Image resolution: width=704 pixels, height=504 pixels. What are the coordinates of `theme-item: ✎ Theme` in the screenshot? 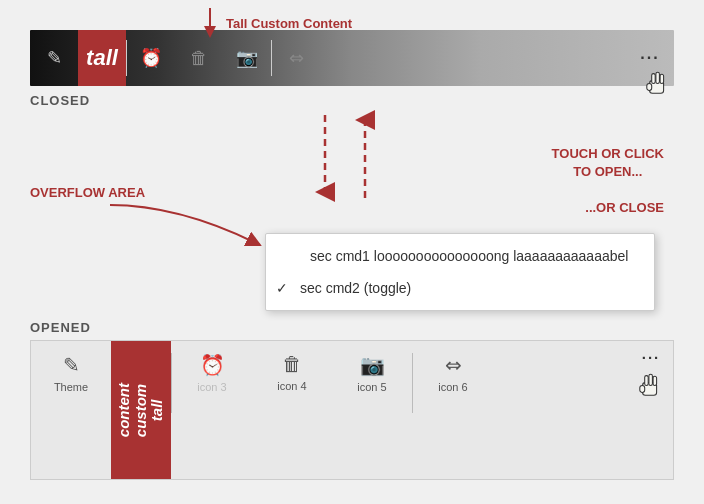 It's located at (71, 410).